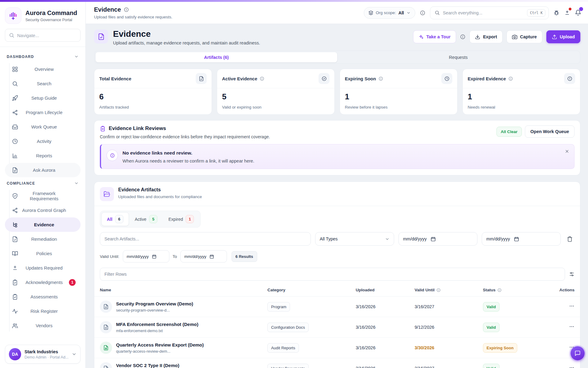  I want to click on table-row: Vendor SOC 2 Type II (Demo) vendor-soc2-…, so click(337, 363).